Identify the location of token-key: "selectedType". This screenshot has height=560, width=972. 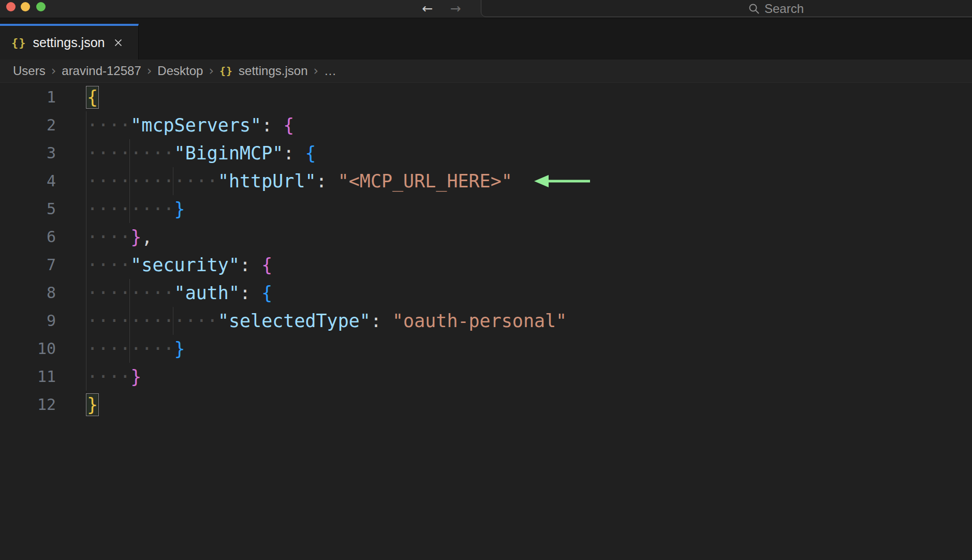
(294, 321).